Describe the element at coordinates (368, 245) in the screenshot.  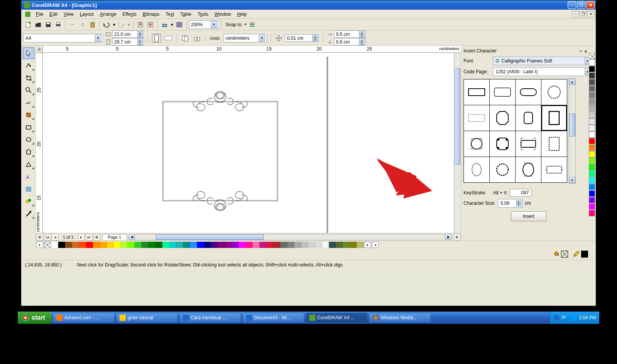
I see `palette-scroll-right: ▸` at that location.